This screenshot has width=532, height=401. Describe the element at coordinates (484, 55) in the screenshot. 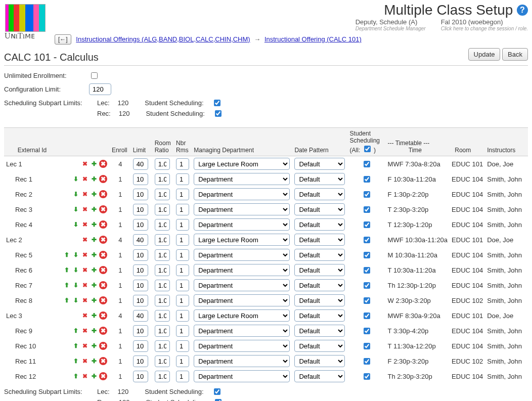

I see `update-button-top: Update` at that location.